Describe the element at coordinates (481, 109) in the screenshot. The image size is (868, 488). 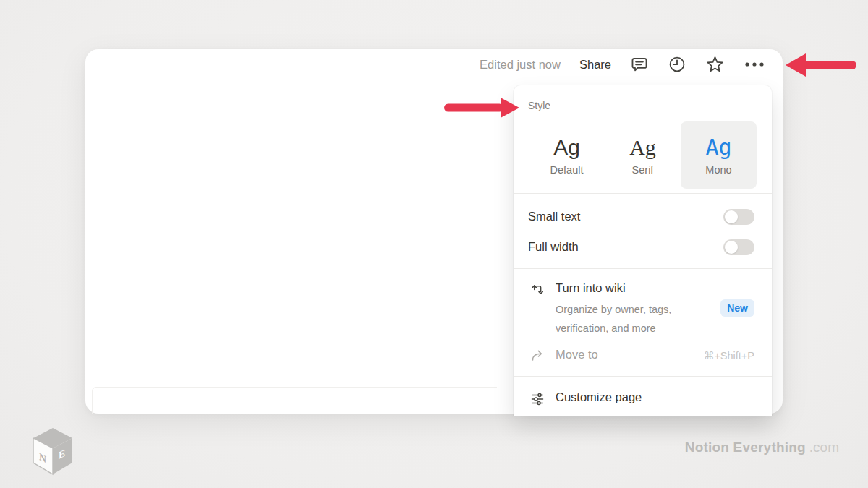
I see `annotation-arrow-style` at that location.